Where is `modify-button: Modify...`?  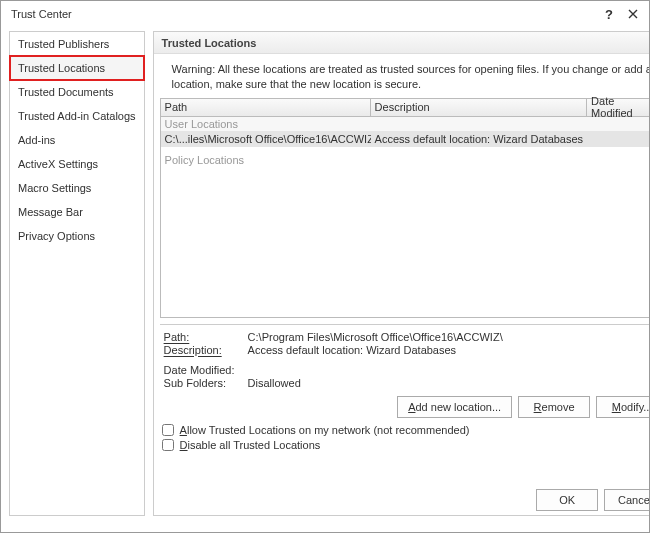 modify-button: Modify... is located at coordinates (623, 407).